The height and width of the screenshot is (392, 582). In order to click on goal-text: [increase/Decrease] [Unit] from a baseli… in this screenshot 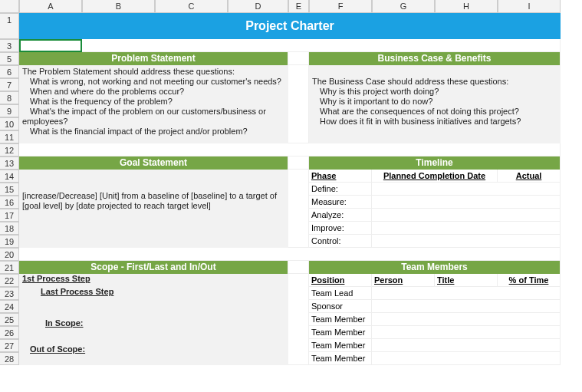, I will do `click(150, 201)`.